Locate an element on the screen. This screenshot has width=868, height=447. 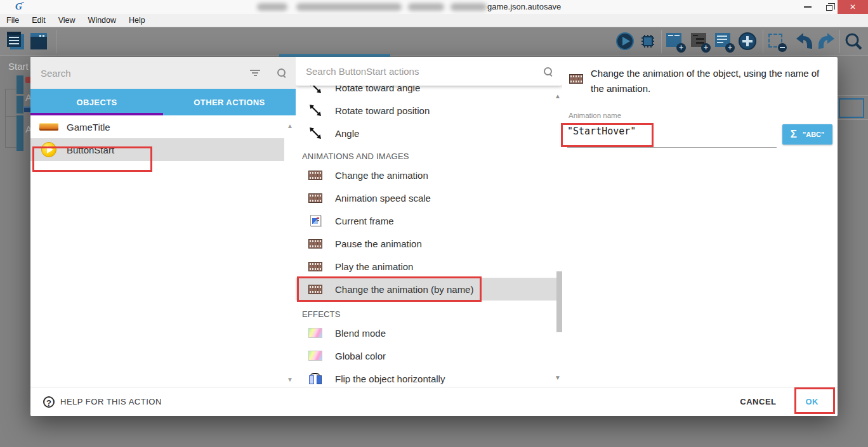
object-row-buttonstart: ButtonStart is located at coordinates (157, 150).